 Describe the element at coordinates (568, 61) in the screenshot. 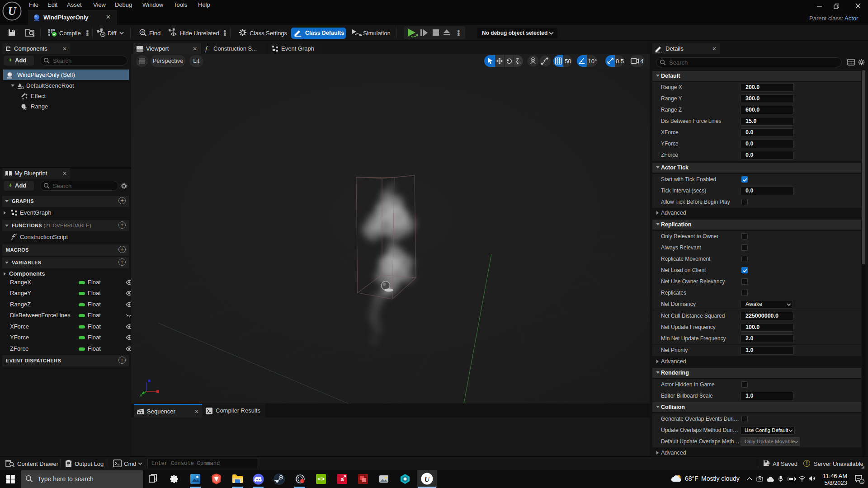

I see `svg-text: 50` at that location.